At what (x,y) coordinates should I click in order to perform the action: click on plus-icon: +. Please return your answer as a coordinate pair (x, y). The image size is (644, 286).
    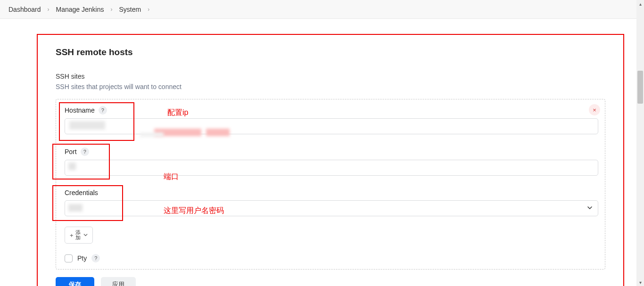
    Looking at the image, I should click on (72, 236).